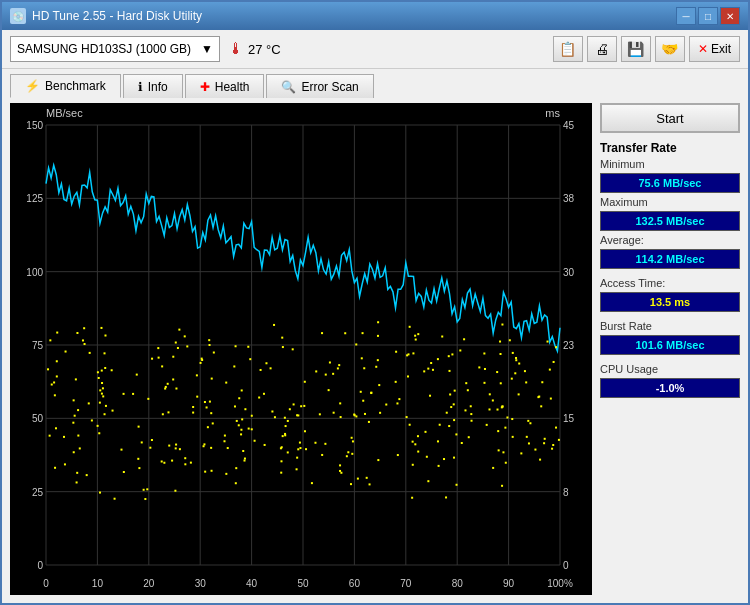  Describe the element at coordinates (602, 49) in the screenshot. I see `print-icon: 🖨` at that location.